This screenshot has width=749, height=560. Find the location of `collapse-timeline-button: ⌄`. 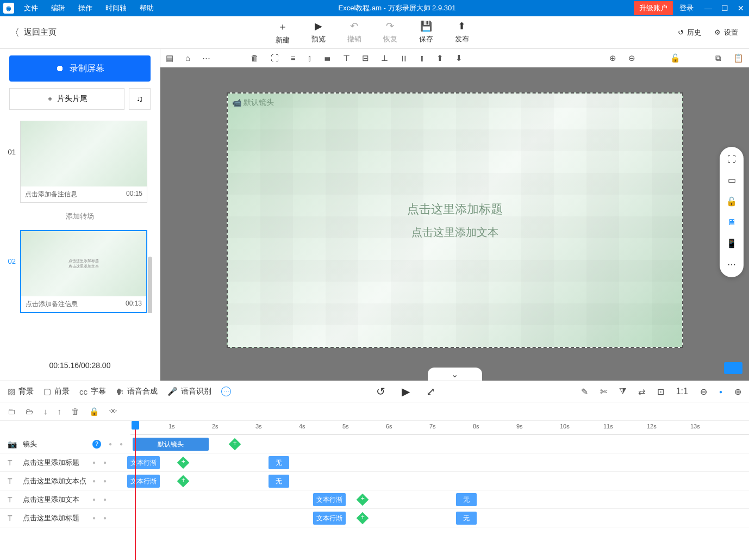

collapse-timeline-button: ⌄ is located at coordinates (455, 374).